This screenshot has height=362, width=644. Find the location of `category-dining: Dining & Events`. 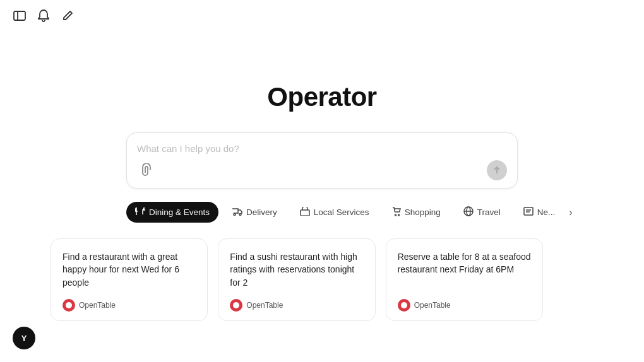

category-dining: Dining & Events is located at coordinates (172, 212).